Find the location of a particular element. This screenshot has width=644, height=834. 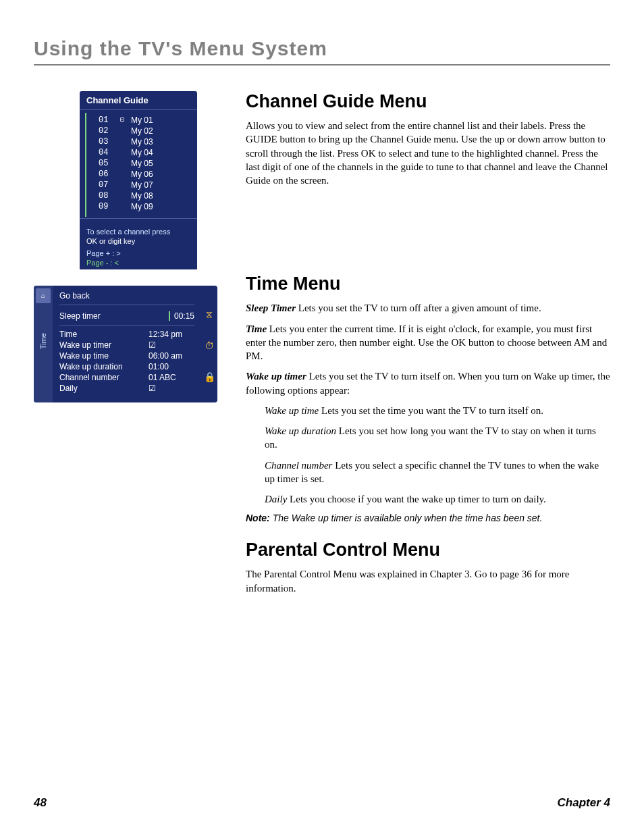

channel-guide-paragraph: Allows you to view and select from the e… is located at coordinates (428, 153).